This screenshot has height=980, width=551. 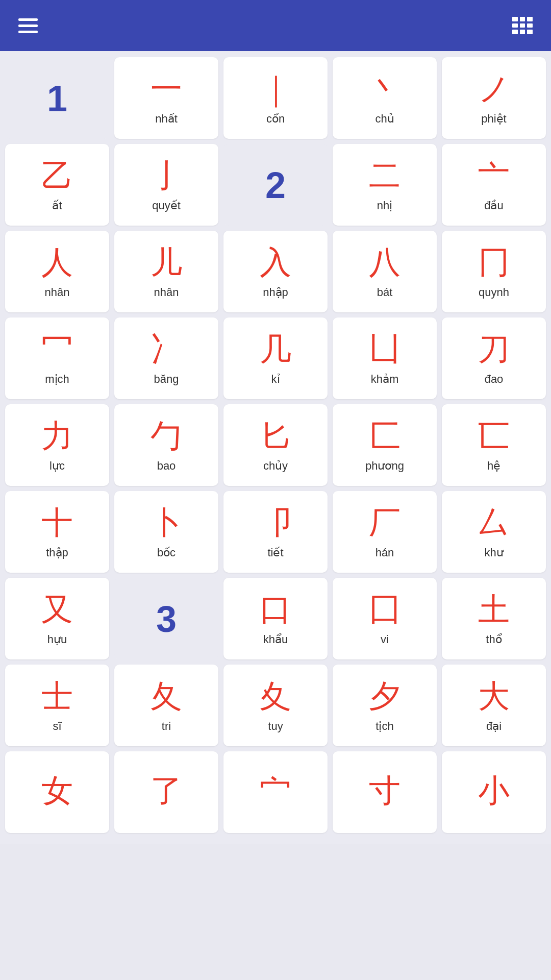 What do you see at coordinates (276, 792) in the screenshot?
I see `radical-cell: 宀` at bounding box center [276, 792].